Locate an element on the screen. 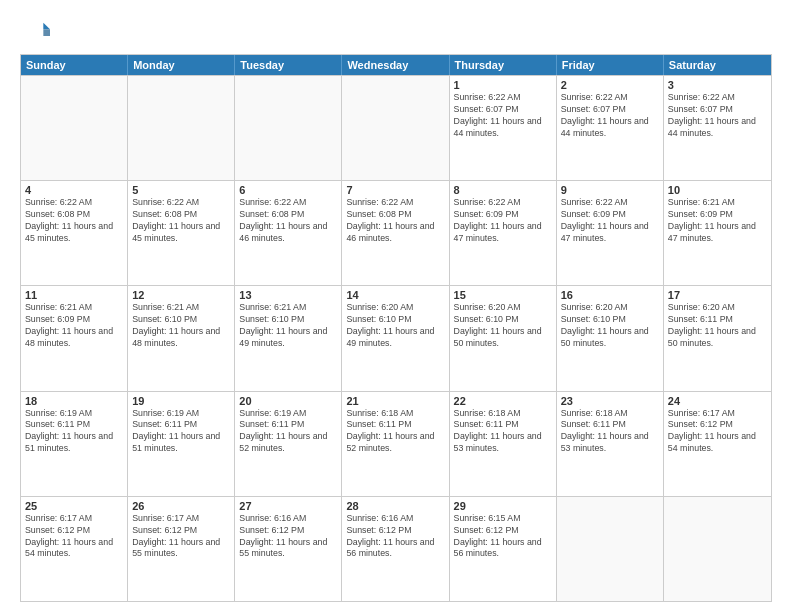  calendar-cell: 21Sunrise: 6:18 AM Sunset: 6:11 PM Dayli… is located at coordinates (396, 444).